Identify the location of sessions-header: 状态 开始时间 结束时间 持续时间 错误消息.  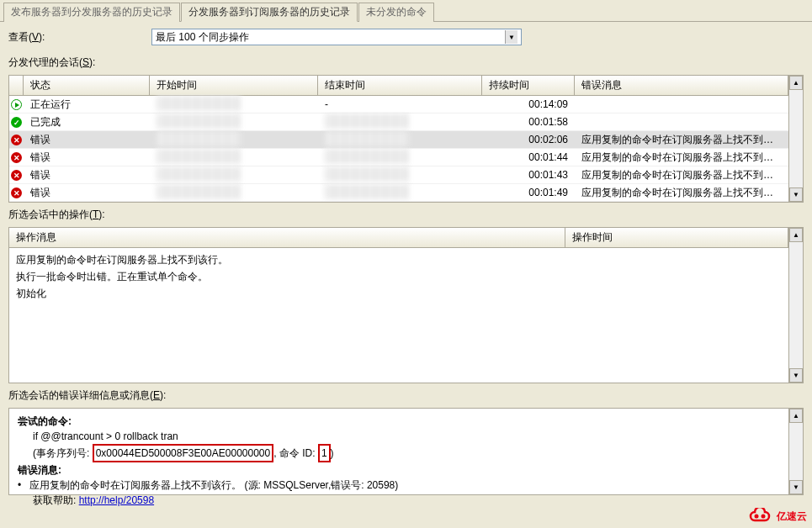
(399, 86).